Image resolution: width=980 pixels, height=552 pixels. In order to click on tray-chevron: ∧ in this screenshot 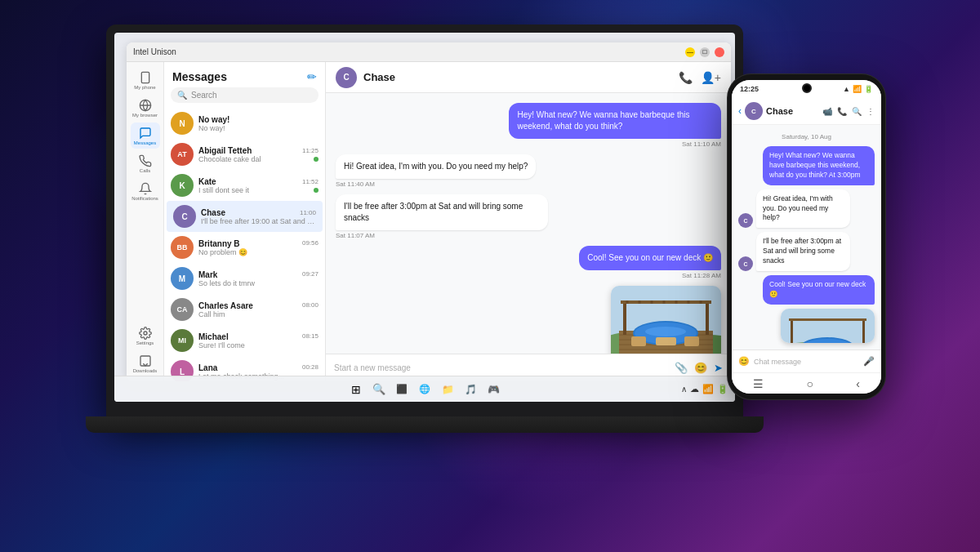, I will do `click(684, 389)`.